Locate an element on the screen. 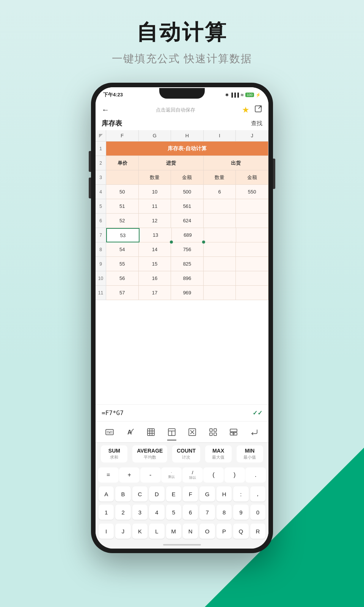 Image resolution: width=364 pixels, height=607 pixels. table-cell: 51 is located at coordinates (122, 206).